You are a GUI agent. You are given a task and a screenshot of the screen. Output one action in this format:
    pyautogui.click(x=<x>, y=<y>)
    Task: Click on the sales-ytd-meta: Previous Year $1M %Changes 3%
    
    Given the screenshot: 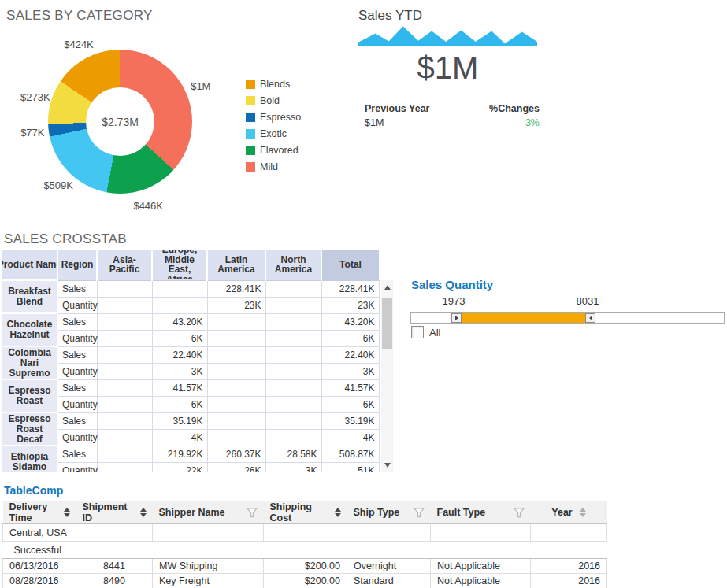 What is the action you would take?
    pyautogui.click(x=449, y=116)
    